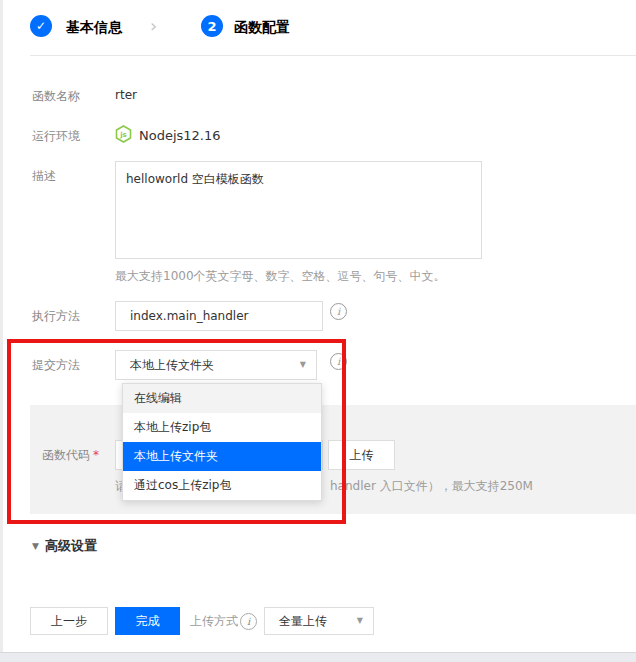 This screenshot has height=662, width=636. Describe the element at coordinates (280, 276) in the screenshot. I see `description-hint: 最大支持1000个英文字母、数字、空格、逗号、句号、中文。` at that location.